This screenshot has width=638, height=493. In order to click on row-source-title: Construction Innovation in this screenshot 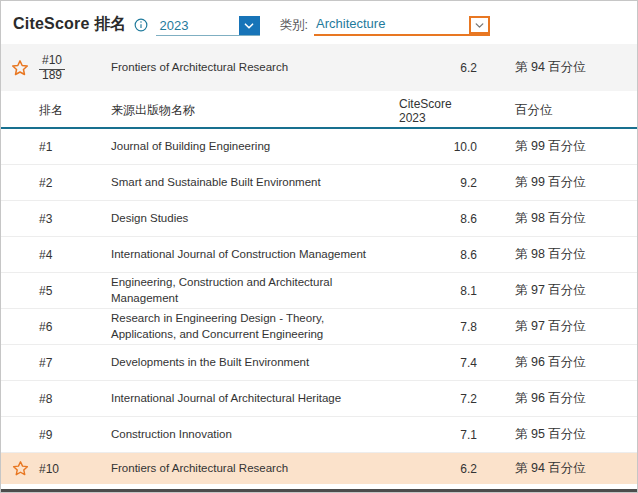, I will do `click(255, 435)`.